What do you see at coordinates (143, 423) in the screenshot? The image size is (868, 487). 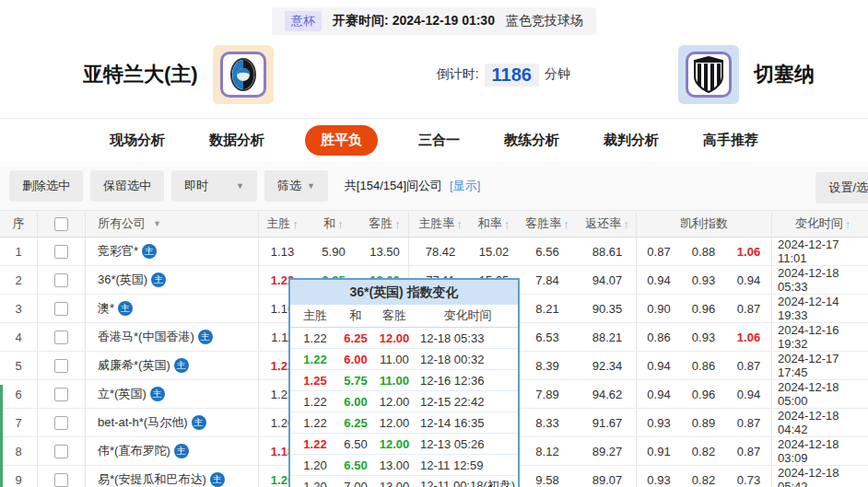 I see `company-name: bet-at-h*(马尔他)` at bounding box center [143, 423].